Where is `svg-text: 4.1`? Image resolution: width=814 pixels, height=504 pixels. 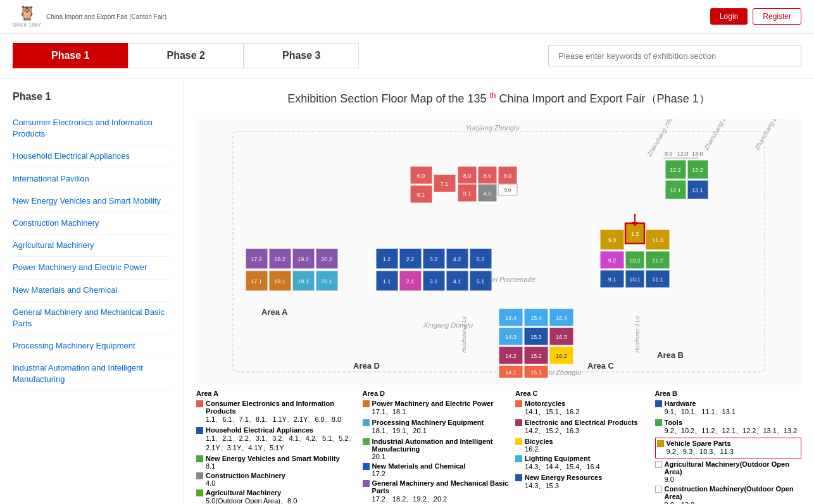
svg-text: 4.1 is located at coordinates (457, 281).